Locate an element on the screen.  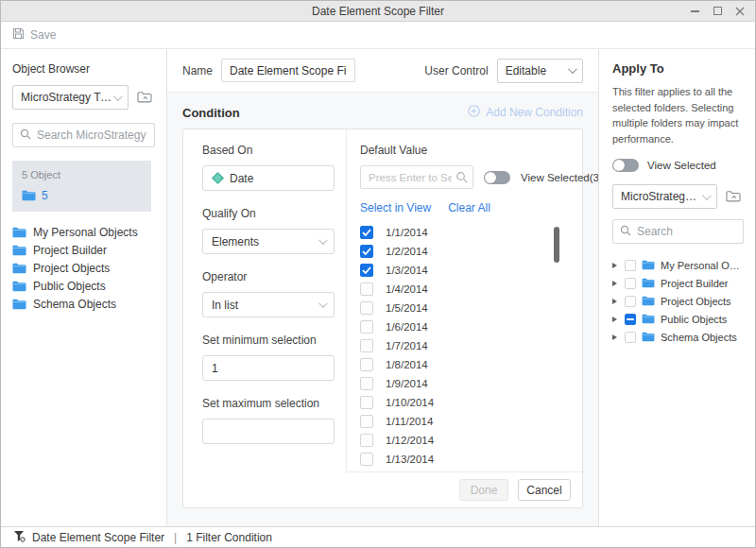
based-on-field: Date is located at coordinates (268, 178).